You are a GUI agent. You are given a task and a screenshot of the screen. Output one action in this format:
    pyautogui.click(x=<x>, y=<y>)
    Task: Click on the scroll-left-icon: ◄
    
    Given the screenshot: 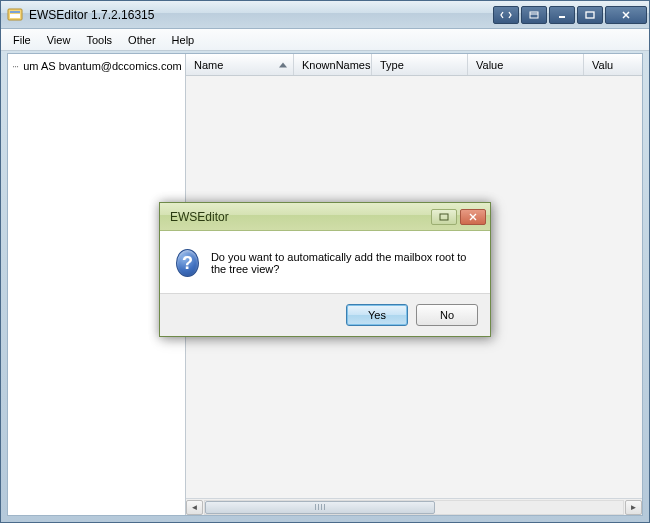 What is the action you would take?
    pyautogui.click(x=194, y=508)
    